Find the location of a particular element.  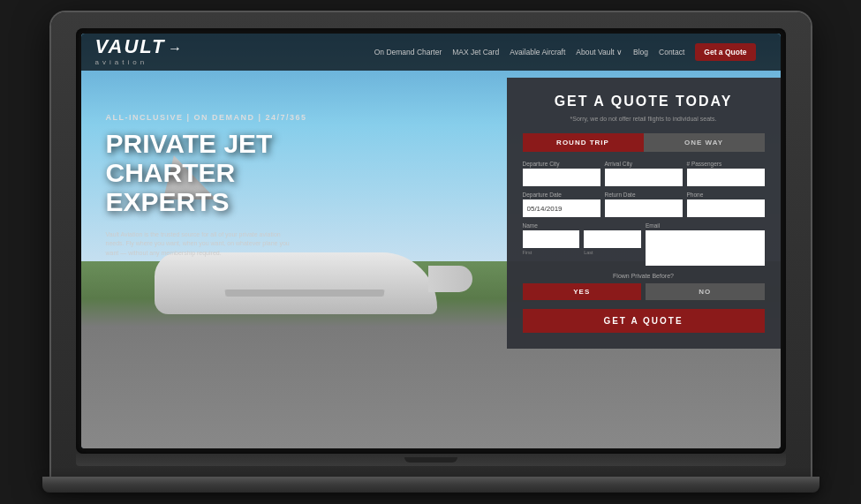

return-date-label: Return Date is located at coordinates (644, 194).